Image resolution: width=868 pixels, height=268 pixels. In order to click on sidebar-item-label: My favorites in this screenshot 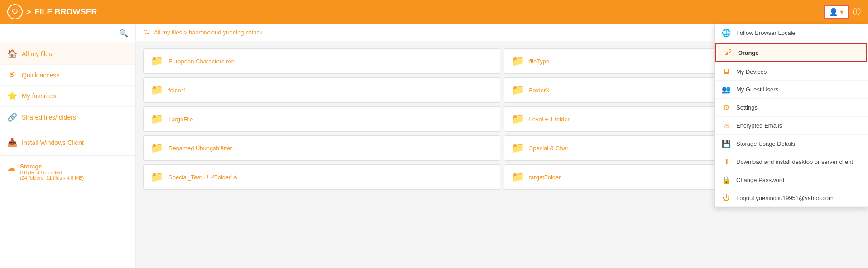, I will do `click(39, 96)`.